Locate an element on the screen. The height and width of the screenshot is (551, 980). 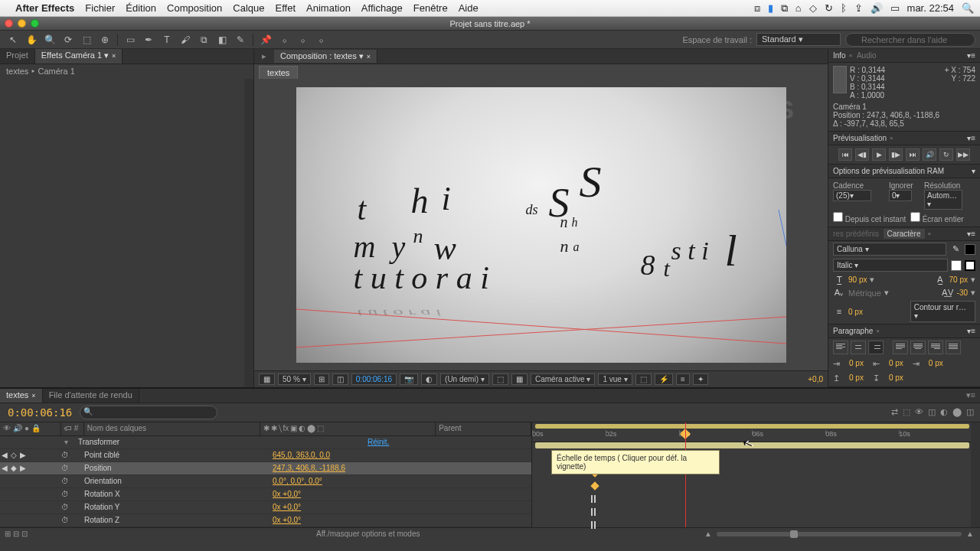
volume-icon: 🔊 is located at coordinates (877, 8).